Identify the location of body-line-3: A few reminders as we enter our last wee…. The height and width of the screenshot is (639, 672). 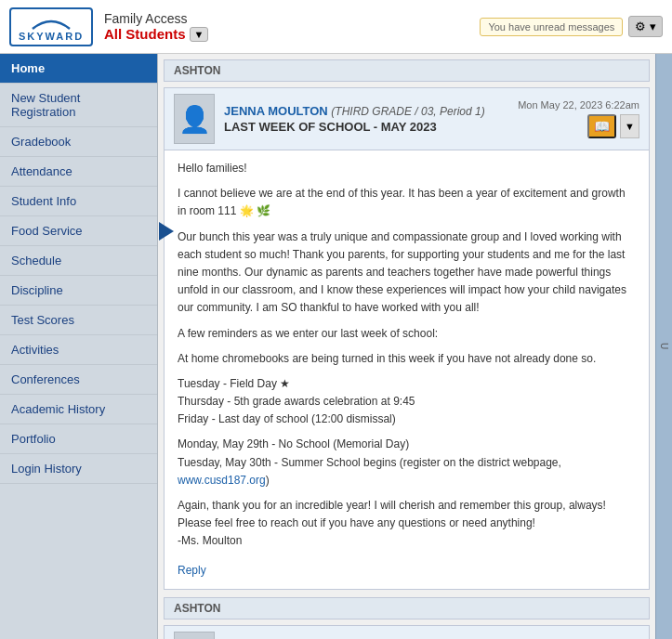
(407, 334).